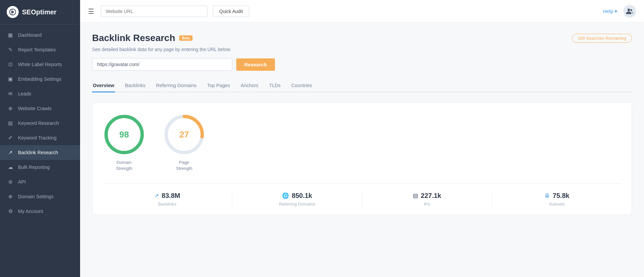 This screenshot has width=644, height=277. Describe the element at coordinates (10, 64) in the screenshot. I see `nav-icon-white-label-reports: ⊡` at that location.